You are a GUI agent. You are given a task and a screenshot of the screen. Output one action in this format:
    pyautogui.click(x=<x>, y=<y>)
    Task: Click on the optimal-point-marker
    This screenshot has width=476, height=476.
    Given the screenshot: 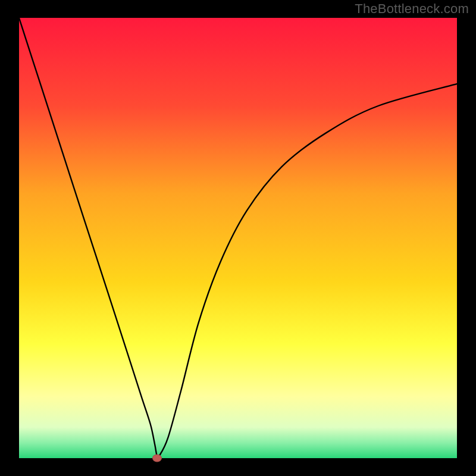 What is the action you would take?
    pyautogui.click(x=157, y=458)
    